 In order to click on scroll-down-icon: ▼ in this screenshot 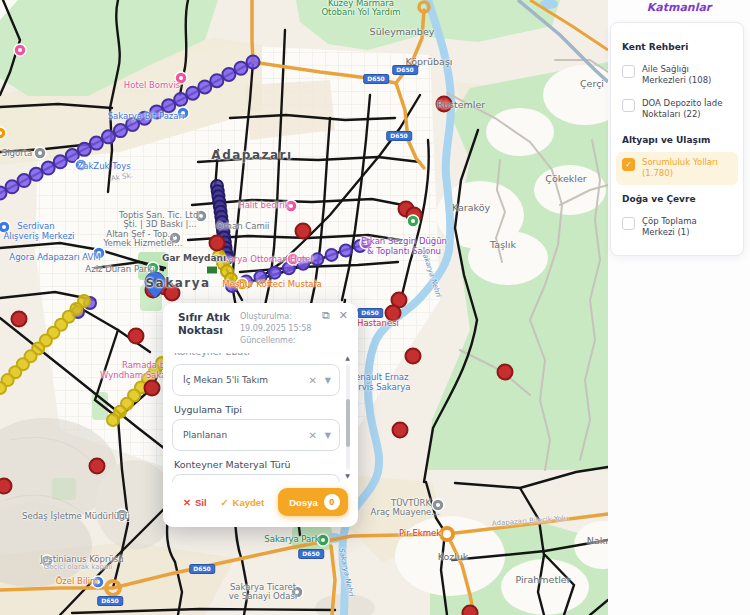, I will do `click(348, 476)`.